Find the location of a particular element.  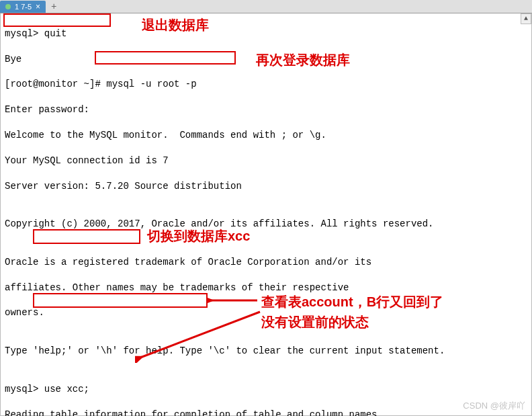

terminal-line: Welcome to the MySQL monitor. Commands e… is located at coordinates (266, 136).